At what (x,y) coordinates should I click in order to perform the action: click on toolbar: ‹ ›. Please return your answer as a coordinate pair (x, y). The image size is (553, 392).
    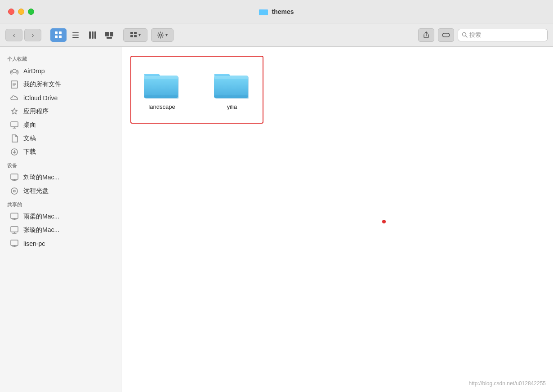
    Looking at the image, I should click on (276, 35).